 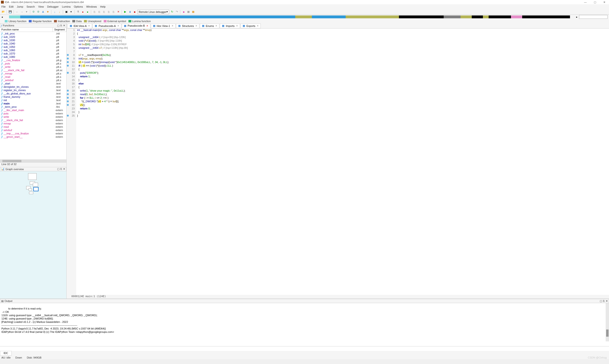 I want to click on arrow-down-icon: ↓, so click(x=59, y=12).